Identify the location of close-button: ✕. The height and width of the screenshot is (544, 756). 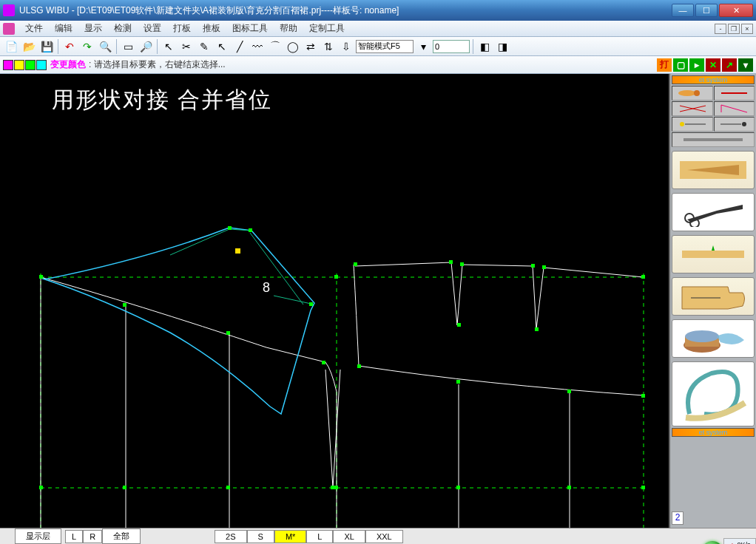
(736, 10).